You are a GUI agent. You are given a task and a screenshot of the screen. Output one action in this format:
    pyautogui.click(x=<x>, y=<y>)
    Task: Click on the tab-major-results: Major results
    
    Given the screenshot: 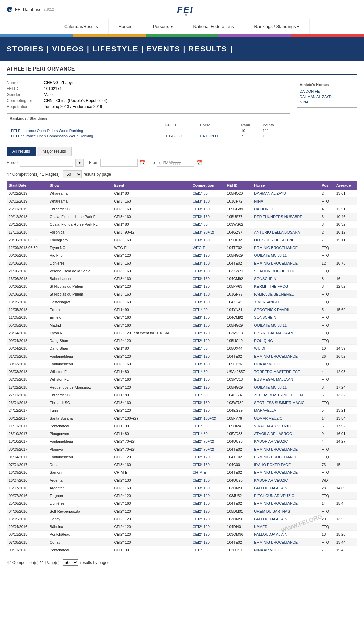 What is the action you would take?
    pyautogui.click(x=55, y=151)
    